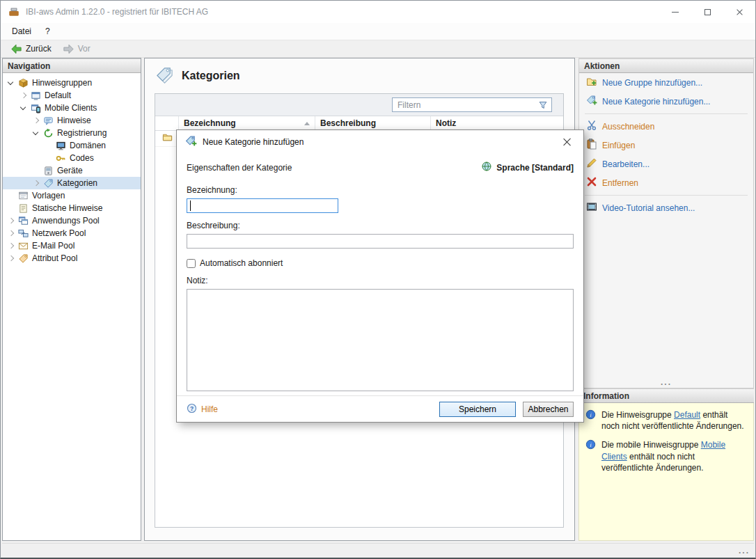 The width and height of the screenshot is (756, 559). I want to click on sort-asc-icon, so click(307, 124).